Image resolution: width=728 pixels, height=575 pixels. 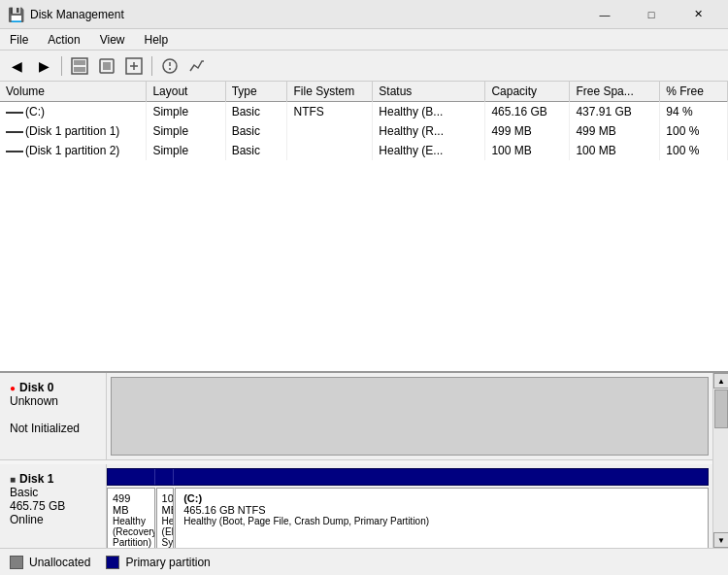 What do you see at coordinates (107, 66) in the screenshot?
I see `toolbar-btn2` at bounding box center [107, 66].